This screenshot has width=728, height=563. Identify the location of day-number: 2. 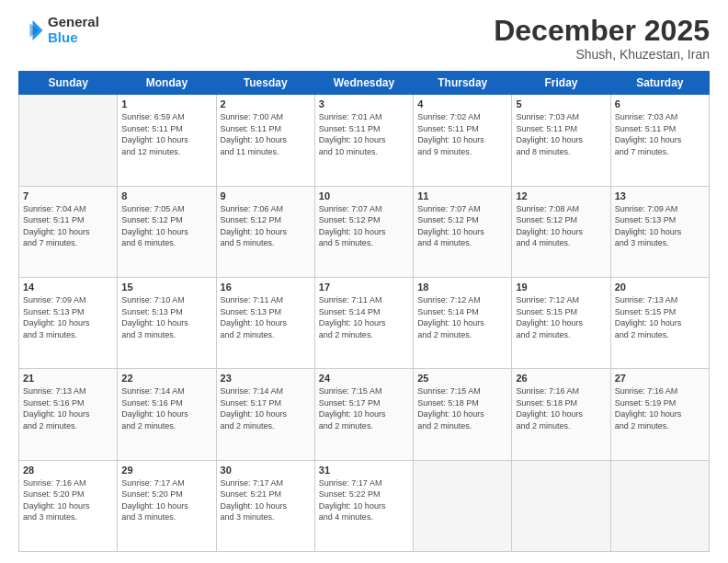
(266, 104).